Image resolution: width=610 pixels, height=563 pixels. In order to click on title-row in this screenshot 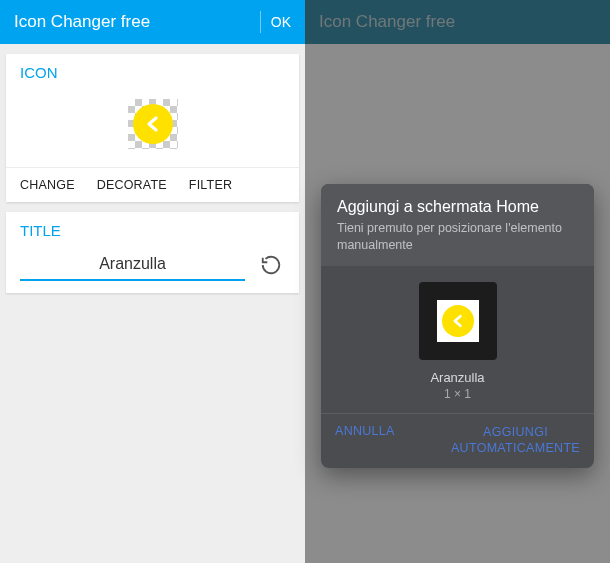, I will do `click(152, 265)`.